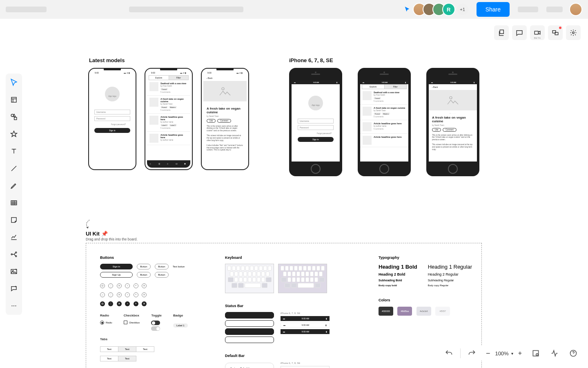 The height and width of the screenshot is (368, 588). Describe the element at coordinates (386, 311) in the screenshot. I see `swatch: #333333` at that location.